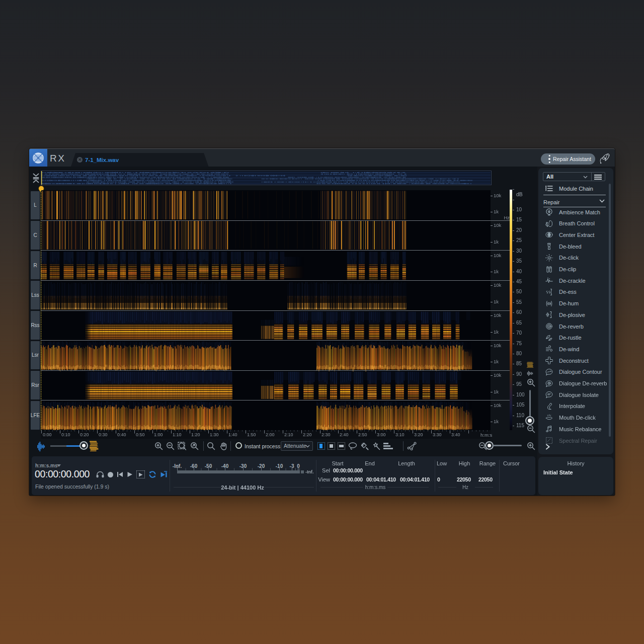  I want to click on zoom-selection-icon, so click(182, 446).